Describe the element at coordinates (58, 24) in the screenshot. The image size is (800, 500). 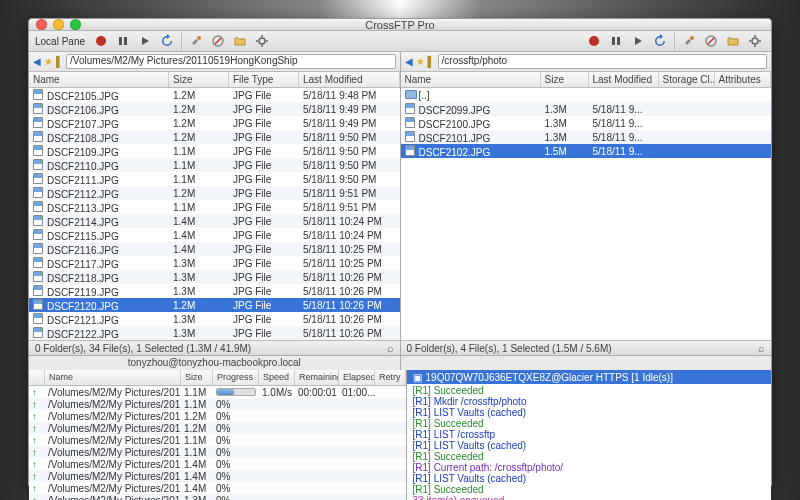
I see `minimize-icon` at that location.